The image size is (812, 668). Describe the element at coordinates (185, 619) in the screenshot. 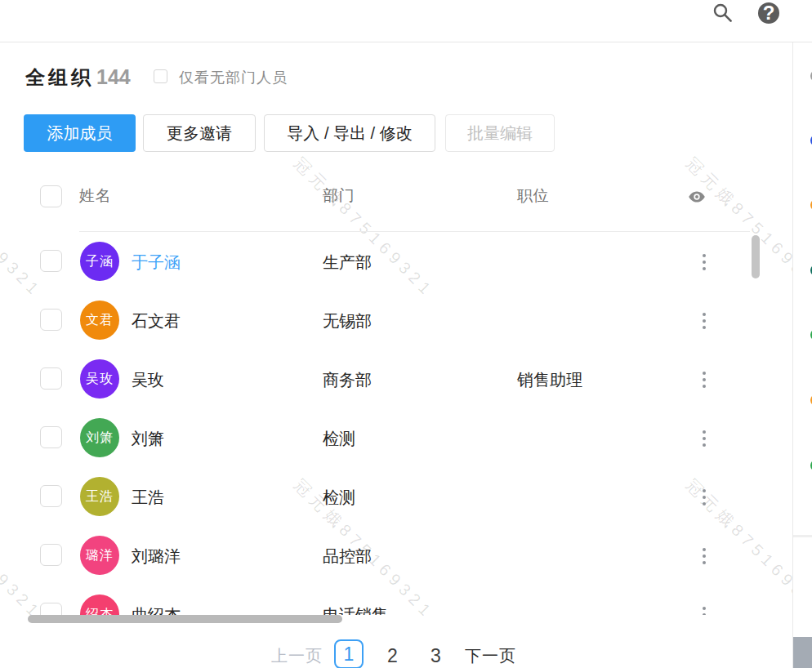

I see `table-hscrollbar-thumb` at that location.